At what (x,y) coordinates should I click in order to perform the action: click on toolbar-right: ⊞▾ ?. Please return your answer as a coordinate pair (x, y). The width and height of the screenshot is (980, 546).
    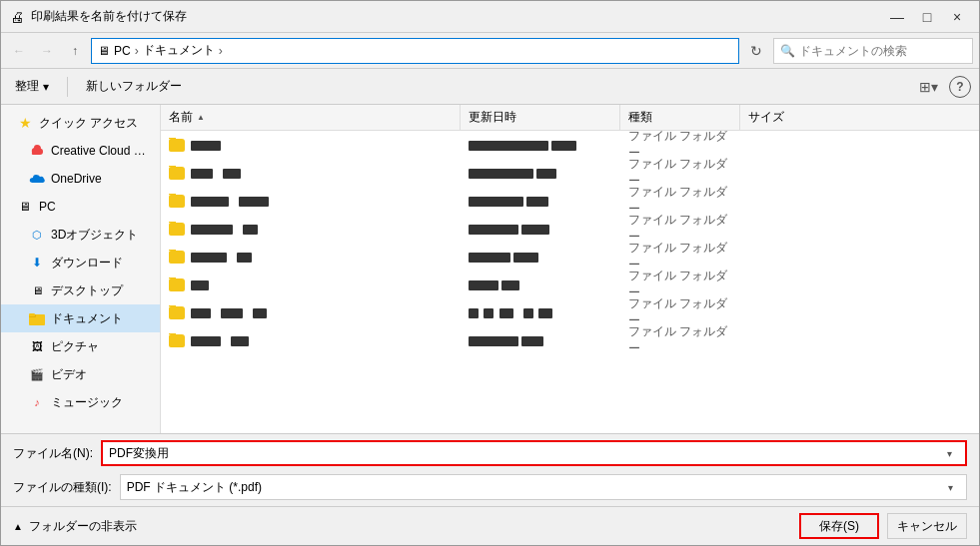
    Looking at the image, I should click on (943, 87).